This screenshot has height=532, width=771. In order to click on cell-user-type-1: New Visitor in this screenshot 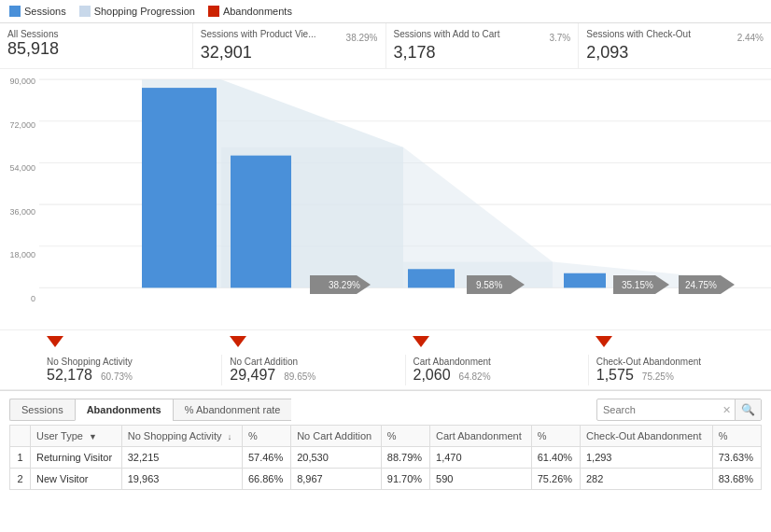, I will do `click(77, 480)`.